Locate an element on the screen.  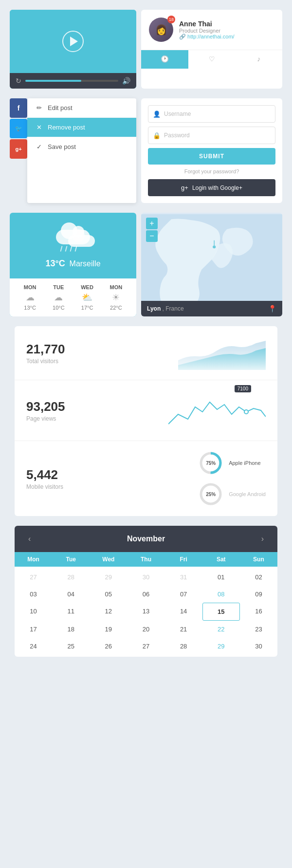
profile-url: 🔗 http://annethai.com/ is located at coordinates (207, 37).